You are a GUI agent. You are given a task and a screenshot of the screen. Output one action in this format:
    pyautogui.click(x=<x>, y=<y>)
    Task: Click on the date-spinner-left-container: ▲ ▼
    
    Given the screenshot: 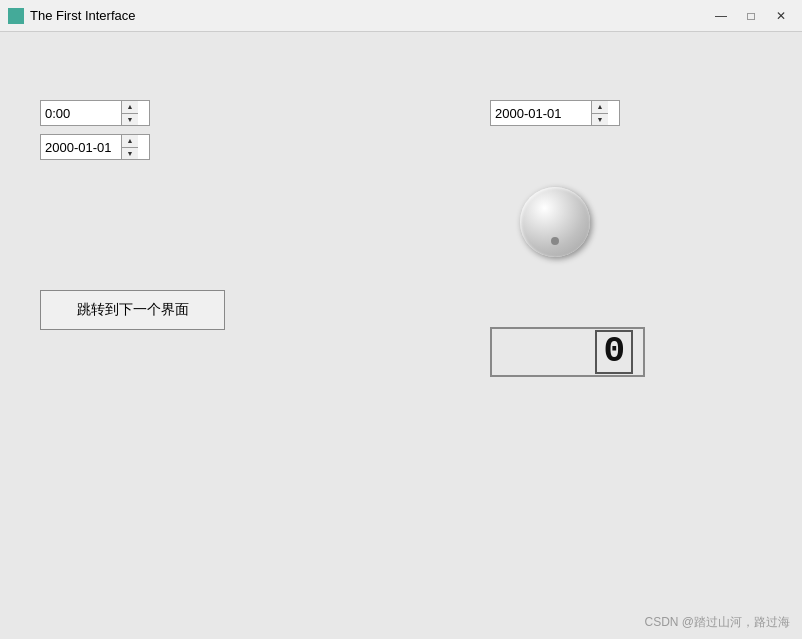 What is the action you would take?
    pyautogui.click(x=95, y=147)
    